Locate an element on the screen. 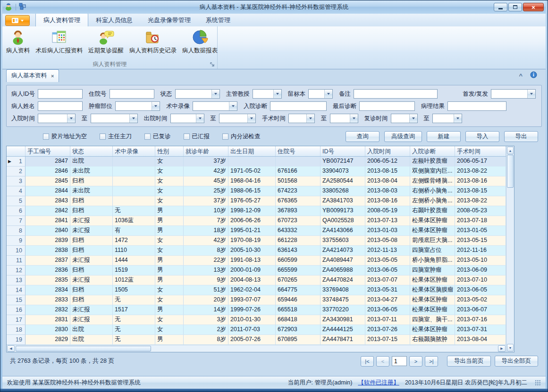  column-header-0: 手工编号 is located at coordinates (48, 151).